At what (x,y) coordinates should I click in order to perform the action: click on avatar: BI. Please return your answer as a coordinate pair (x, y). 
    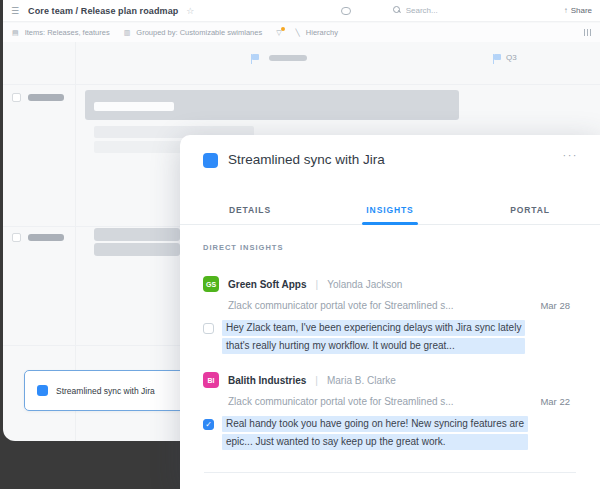
    Looking at the image, I should click on (211, 380).